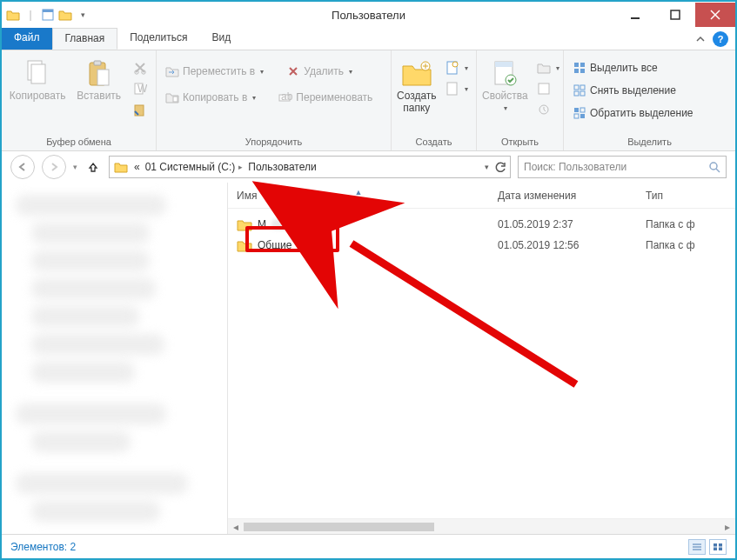 The width and height of the screenshot is (737, 560). I want to click on open-button: ▾, so click(548, 68).